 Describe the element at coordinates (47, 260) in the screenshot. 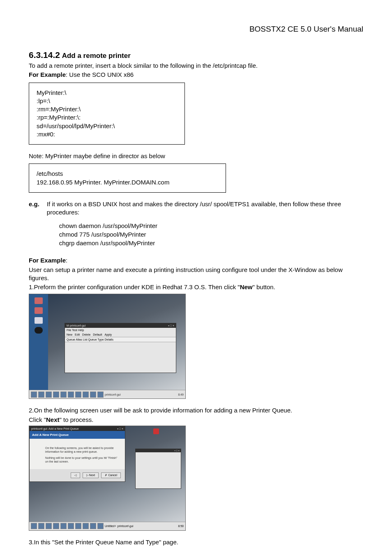

I see `for-example-label-2: For Example` at that location.